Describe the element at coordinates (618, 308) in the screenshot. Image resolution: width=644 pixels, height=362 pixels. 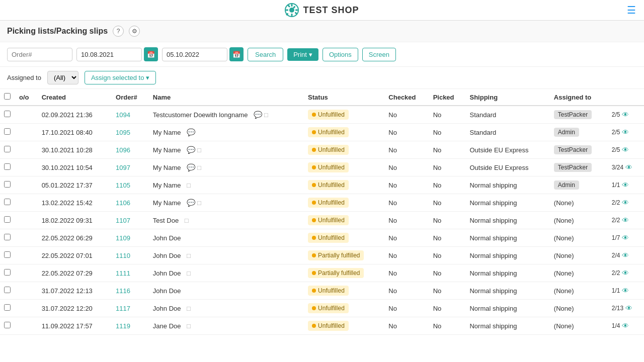
I see `count-value: 2/13` at that location.